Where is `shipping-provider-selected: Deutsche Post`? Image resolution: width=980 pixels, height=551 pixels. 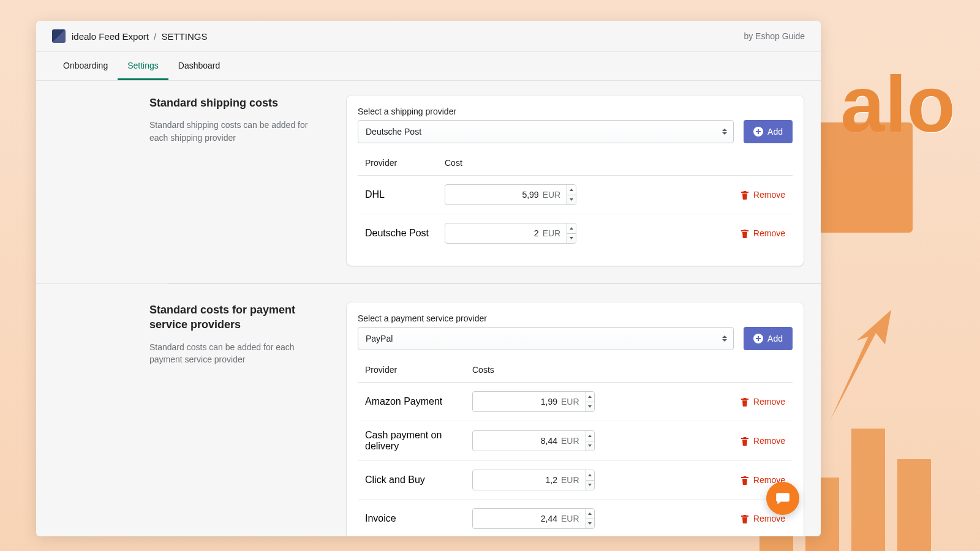 shipping-provider-selected: Deutsche Post is located at coordinates (393, 132).